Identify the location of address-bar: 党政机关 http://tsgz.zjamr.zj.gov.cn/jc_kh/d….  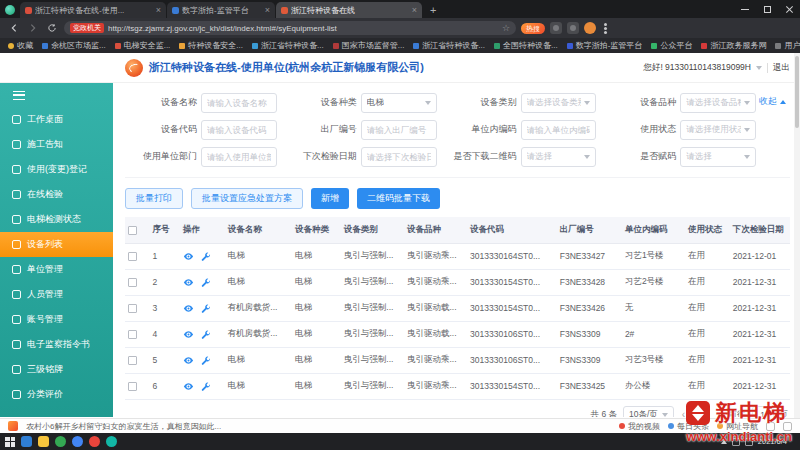
(290, 28).